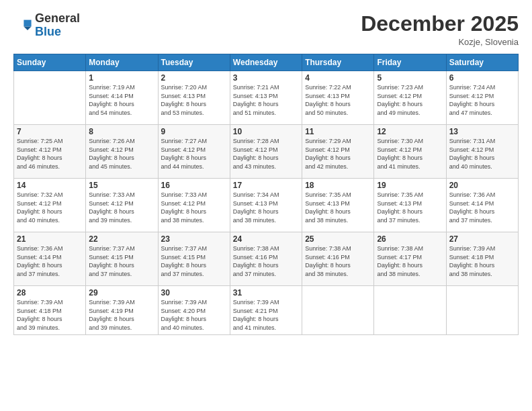  Describe the element at coordinates (266, 315) in the screenshot. I see `day-info: Sunrise: 7:39 AMSunset: 4:21 PMDaylight:…` at that location.